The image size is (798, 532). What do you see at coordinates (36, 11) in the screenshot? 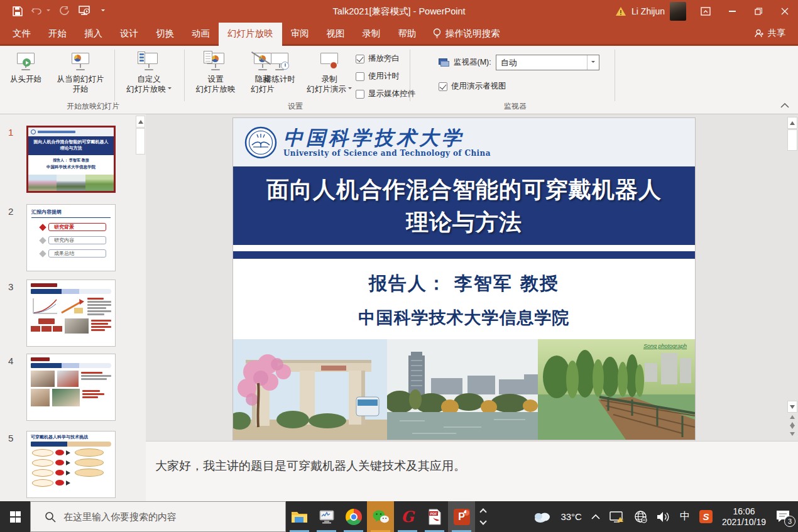
I see `undo-icon` at bounding box center [36, 11].